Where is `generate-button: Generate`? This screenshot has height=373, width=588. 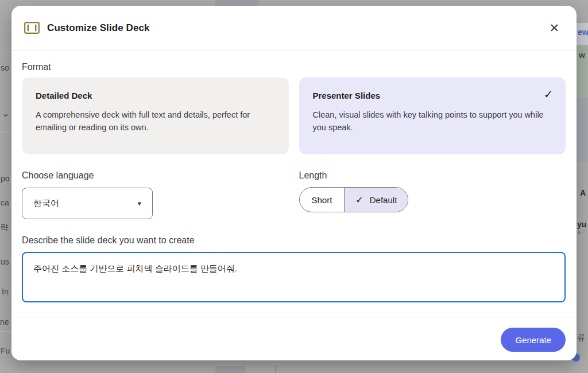
generate-button: Generate is located at coordinates (533, 340).